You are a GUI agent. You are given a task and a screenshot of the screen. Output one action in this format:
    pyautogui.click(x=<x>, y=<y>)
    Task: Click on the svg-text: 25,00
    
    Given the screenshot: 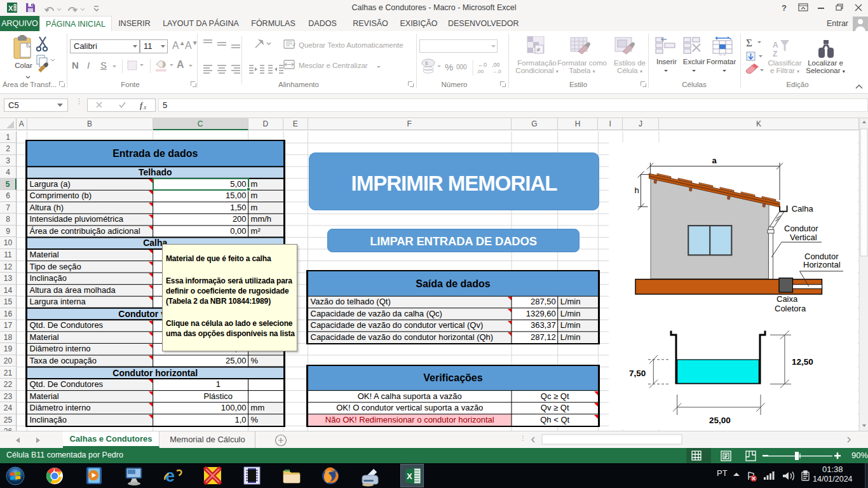 What is the action you would take?
    pyautogui.click(x=720, y=421)
    